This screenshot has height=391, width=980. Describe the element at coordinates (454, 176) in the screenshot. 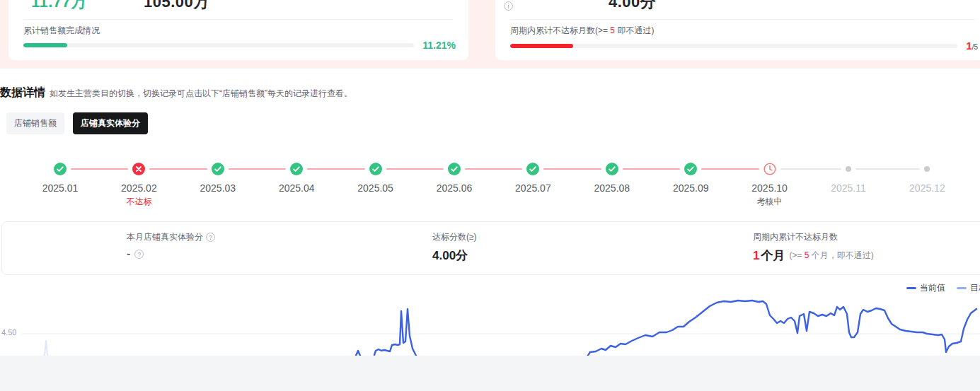

I see `timeline-month-2025.06: 2025.06` at that location.